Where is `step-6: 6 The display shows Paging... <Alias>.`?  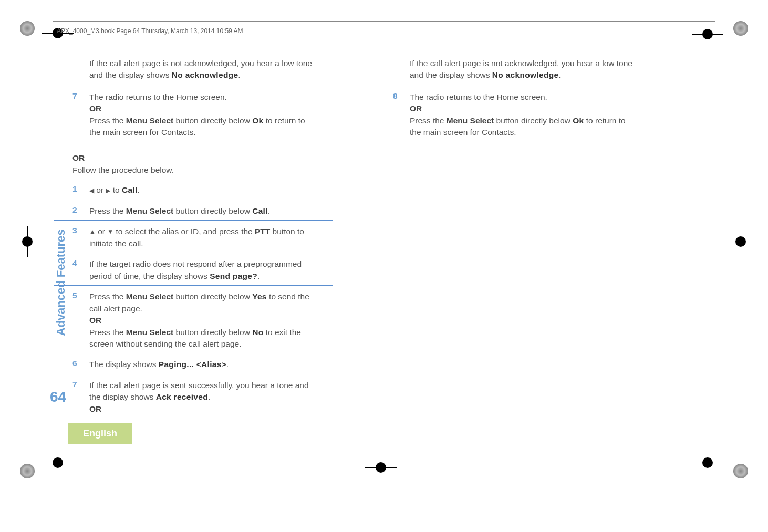 step-6: 6 The display shows Paging... <Alias>. is located at coordinates (193, 364).